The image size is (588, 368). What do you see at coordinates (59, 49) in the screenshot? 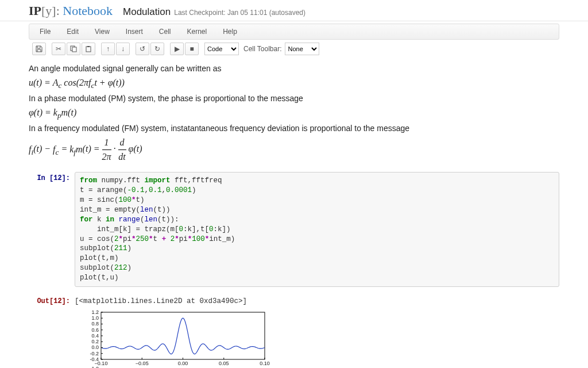
I see `cut-button: ✂` at bounding box center [59, 49].